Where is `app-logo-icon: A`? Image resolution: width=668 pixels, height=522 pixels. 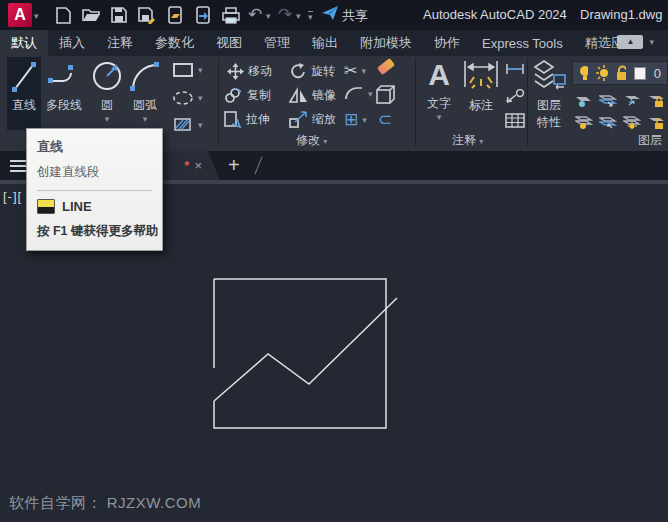 app-logo-icon: A is located at coordinates (20, 15).